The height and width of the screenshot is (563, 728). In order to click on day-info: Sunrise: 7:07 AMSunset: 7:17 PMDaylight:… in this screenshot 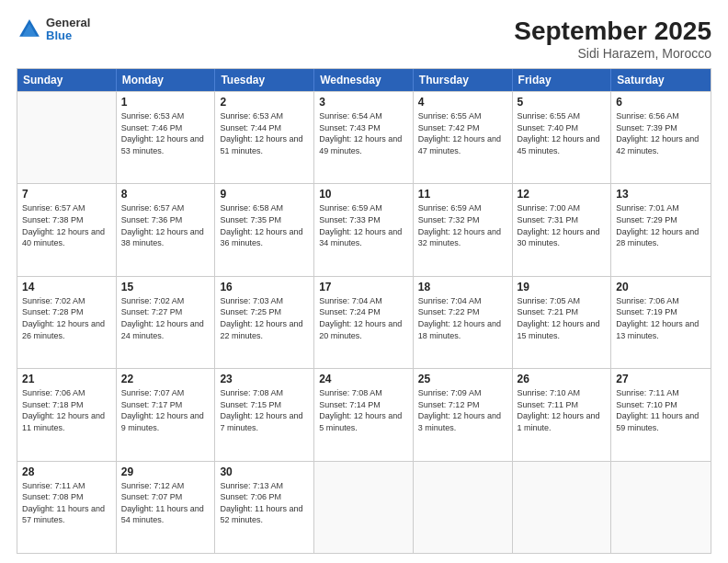, I will do `click(165, 410)`.